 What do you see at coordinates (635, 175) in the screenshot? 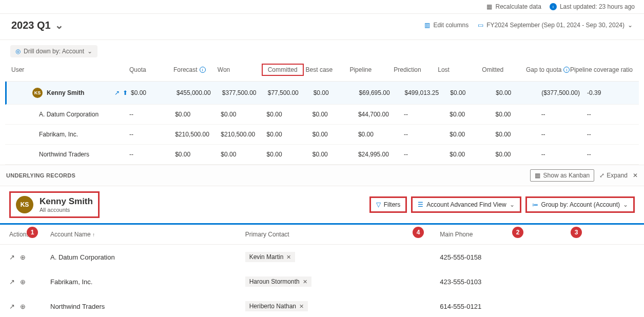
I see `close-button: ✕` at bounding box center [635, 175].